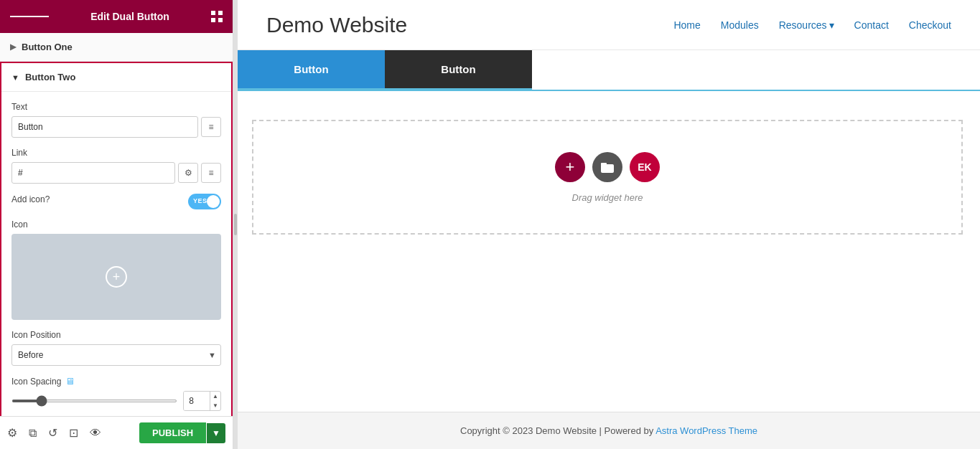 This screenshot has height=449, width=980. What do you see at coordinates (217, 16) in the screenshot?
I see `grid-icon` at bounding box center [217, 16].